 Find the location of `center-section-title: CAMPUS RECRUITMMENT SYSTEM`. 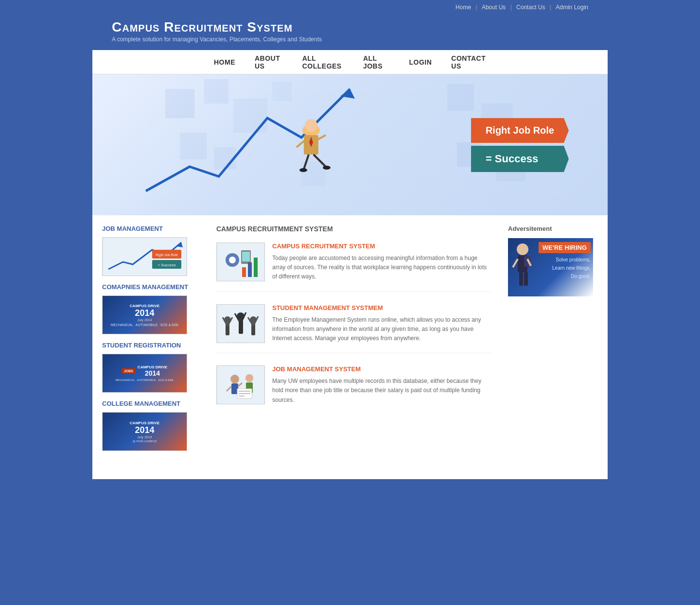

center-section-title: CAMPUS RECRUITMMENT SYSTEM is located at coordinates (354, 229).